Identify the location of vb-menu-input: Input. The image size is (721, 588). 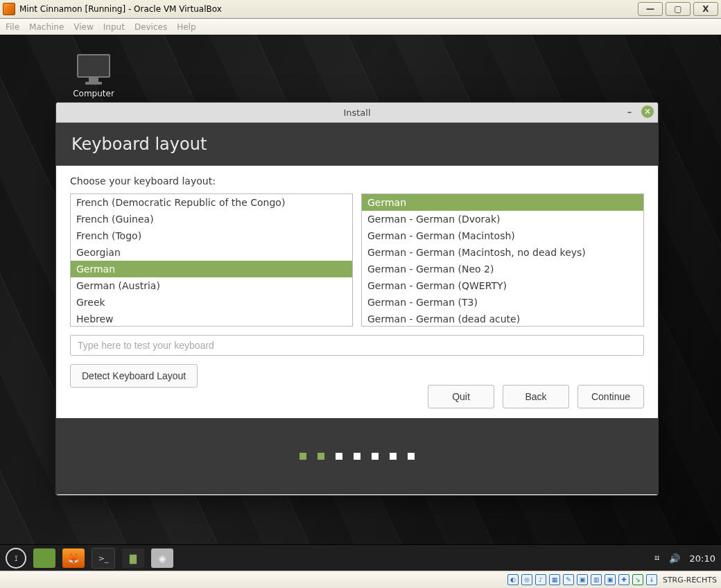
(114, 27).